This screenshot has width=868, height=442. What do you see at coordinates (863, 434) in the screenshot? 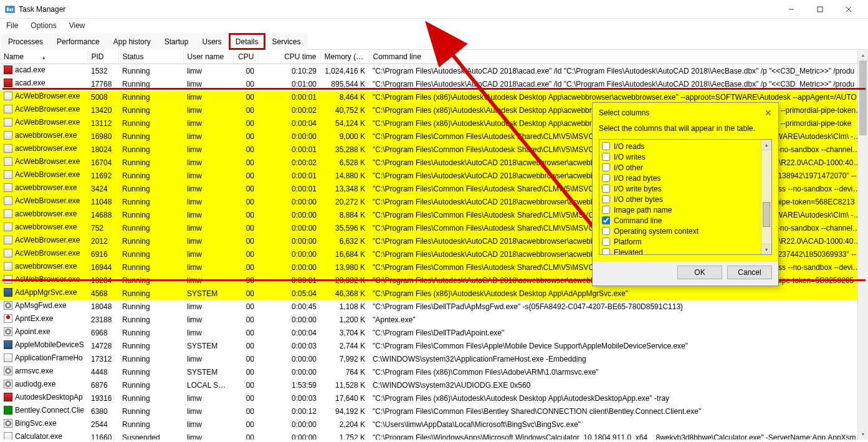
I see `scroll-down-button: ▾` at bounding box center [863, 434].